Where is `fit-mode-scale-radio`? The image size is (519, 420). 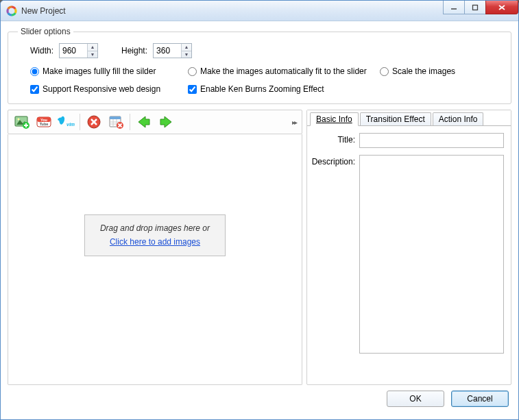 fit-mode-scale-radio is located at coordinates (384, 71).